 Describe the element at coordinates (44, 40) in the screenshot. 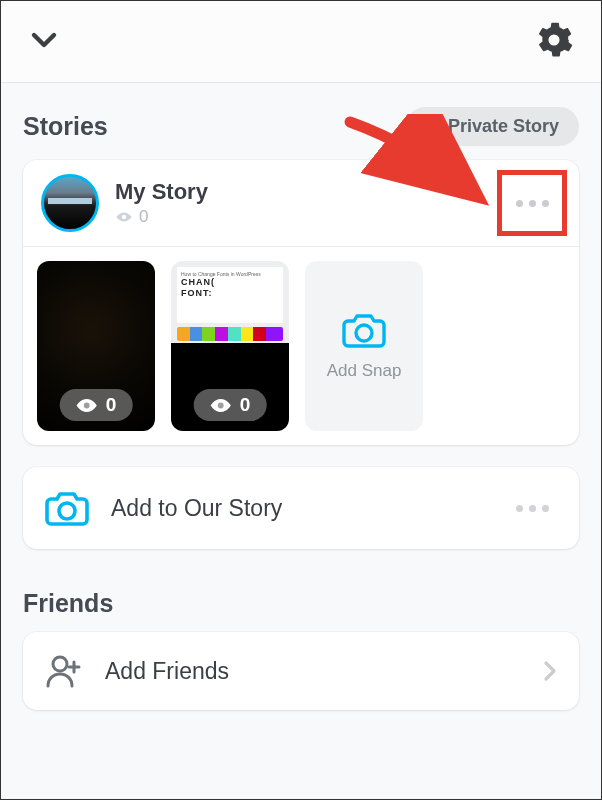

I see `chevron-down-icon` at that location.